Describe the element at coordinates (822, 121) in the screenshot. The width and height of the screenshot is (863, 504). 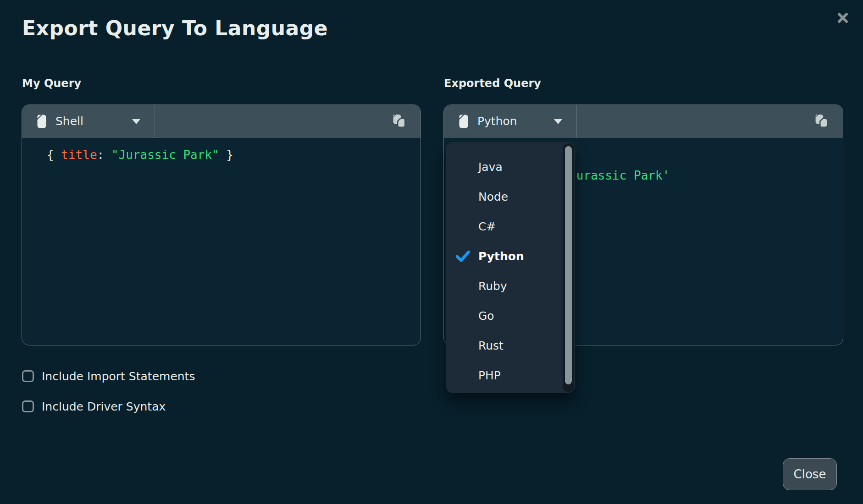
I see `copy-exported-query-button` at that location.